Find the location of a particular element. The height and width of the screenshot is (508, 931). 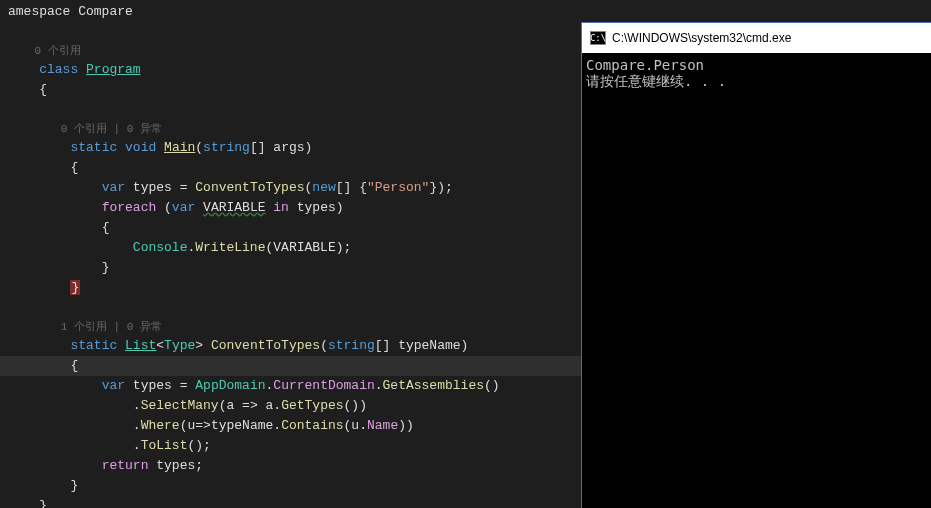

code-line: foreach (var VARIABLE in types) is located at coordinates (290, 208).